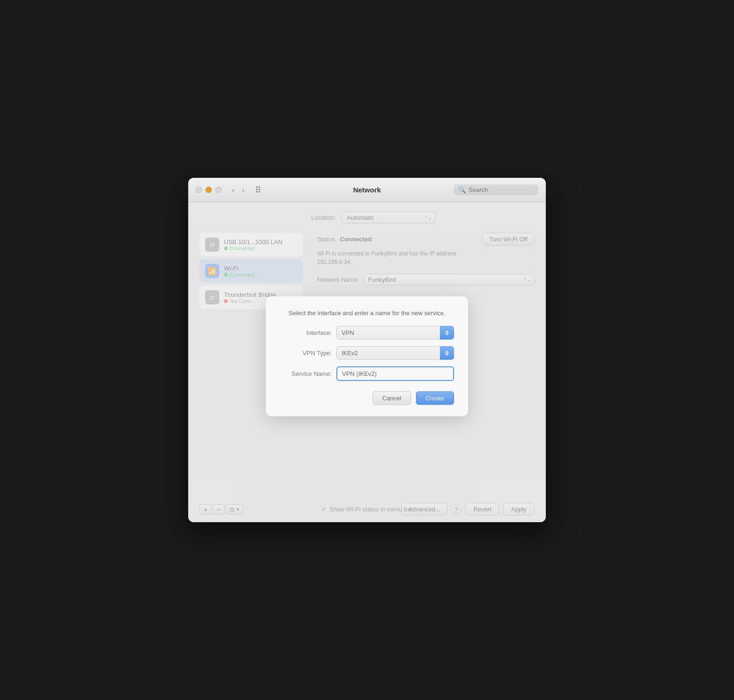 The width and height of the screenshot is (734, 700). Describe the element at coordinates (367, 190) in the screenshot. I see `titlebar: ‹ › ⠿ Network 🔍` at that location.